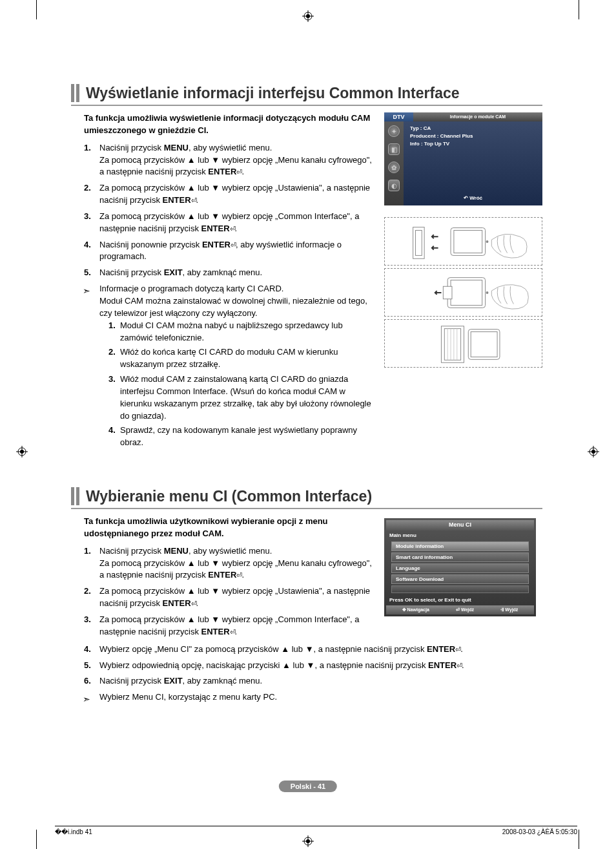 This screenshot has width=616, height=849. What do you see at coordinates (399, 117) in the screenshot?
I see `osd-dtv-badge: DTV` at bounding box center [399, 117].